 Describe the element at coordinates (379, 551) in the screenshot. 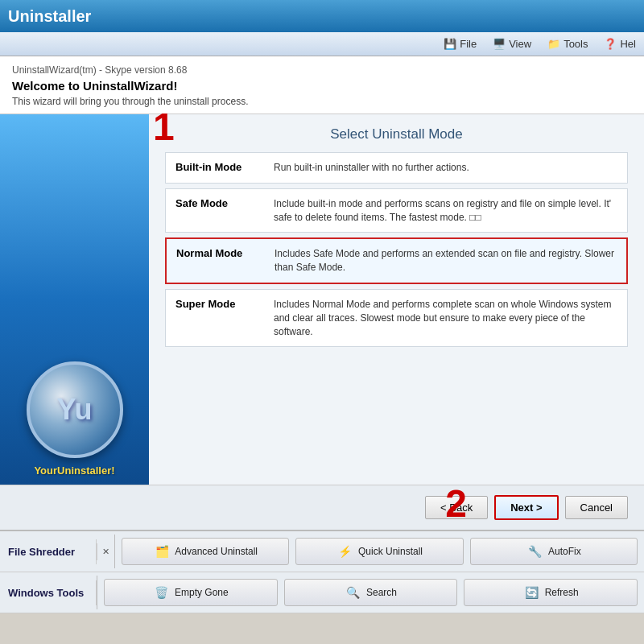

I see `quick-uninstall-button: ⚡ Quick Uninstall` at that location.